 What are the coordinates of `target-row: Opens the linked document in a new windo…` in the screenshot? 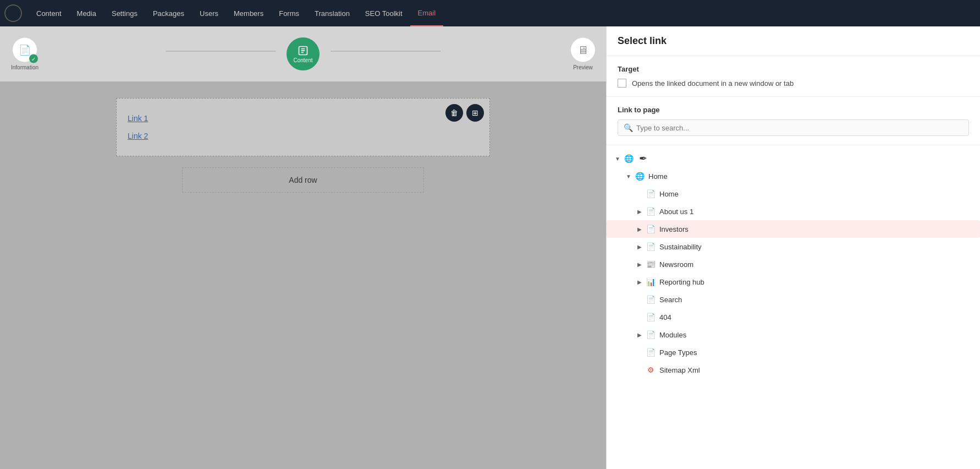 It's located at (793, 83).